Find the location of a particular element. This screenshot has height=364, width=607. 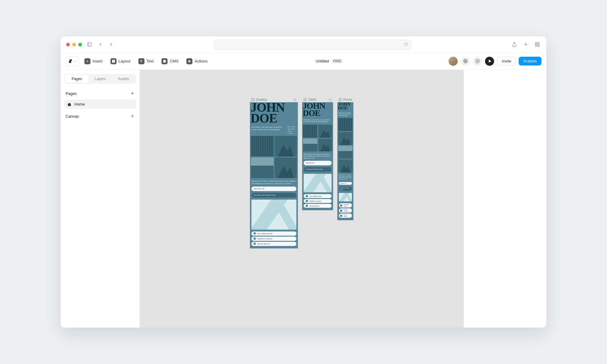

home-icon is located at coordinates (69, 104).